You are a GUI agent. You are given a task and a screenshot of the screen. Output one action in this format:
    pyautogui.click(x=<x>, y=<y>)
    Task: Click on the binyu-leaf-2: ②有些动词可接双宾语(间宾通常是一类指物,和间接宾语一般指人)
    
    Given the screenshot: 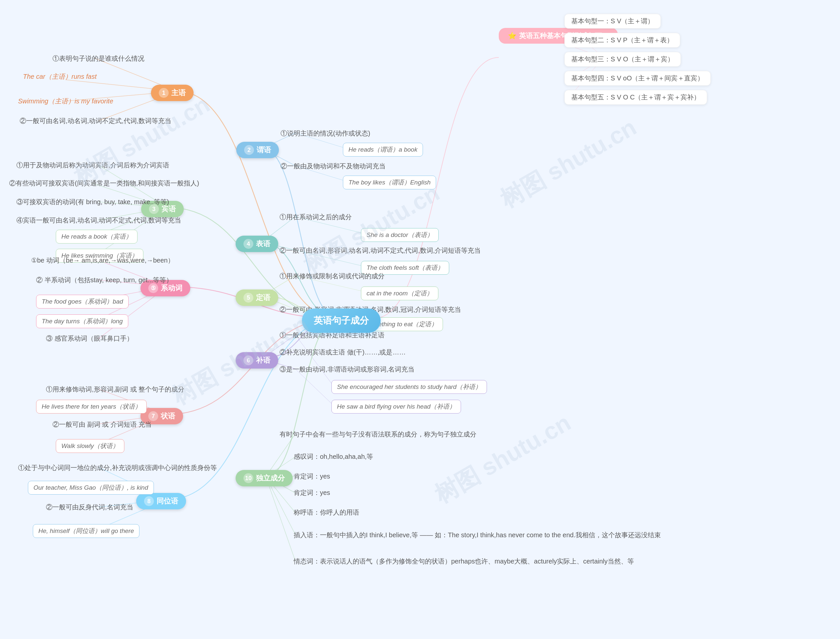 What is the action you would take?
    pyautogui.click(x=104, y=183)
    